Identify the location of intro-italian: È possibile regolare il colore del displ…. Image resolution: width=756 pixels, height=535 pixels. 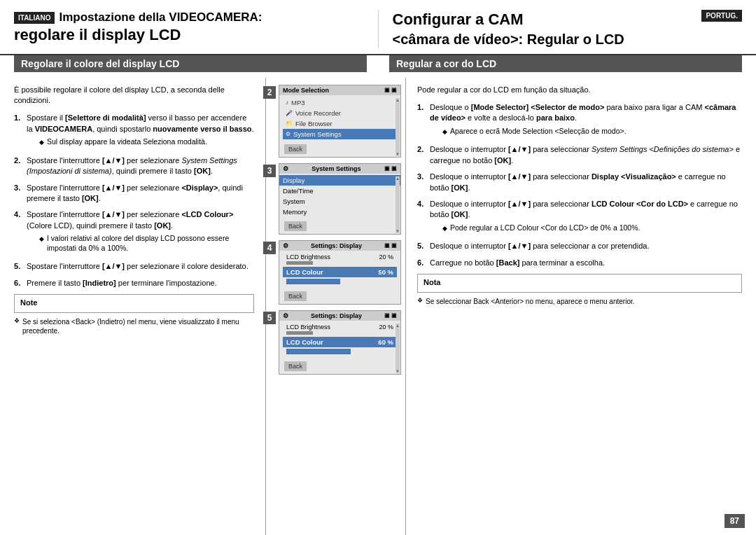
(134, 95).